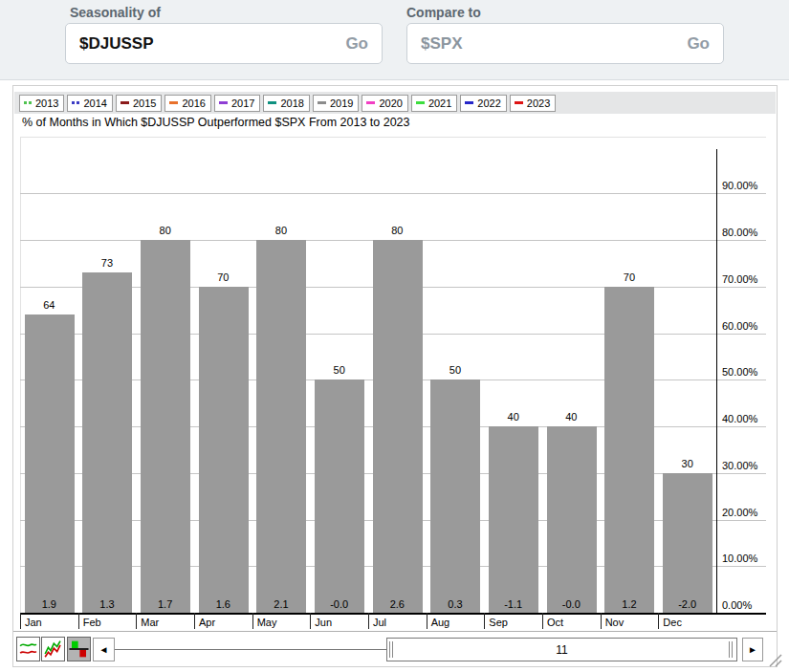 Image resolution: width=789 pixels, height=672 pixels. Describe the element at coordinates (50, 305) in the screenshot. I see `bar-value-label: 64` at that location.